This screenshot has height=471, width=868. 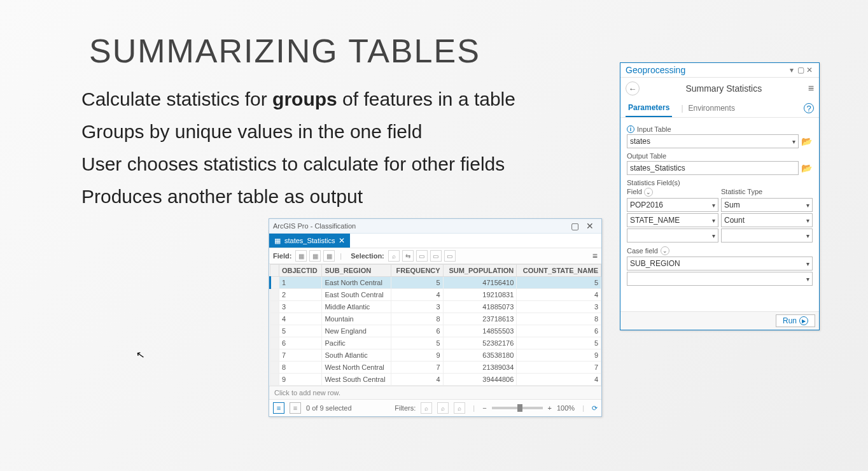 I want to click on switch-selection-button: ⇆, so click(x=408, y=256).